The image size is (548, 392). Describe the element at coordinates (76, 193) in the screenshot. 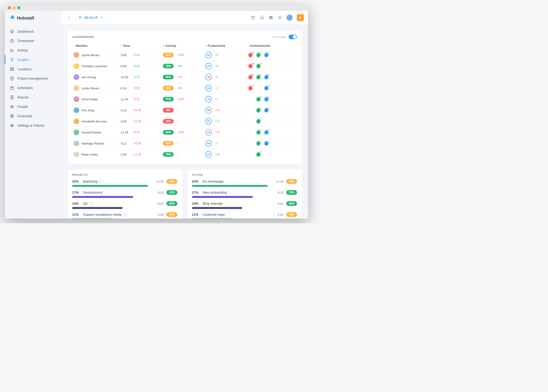

I see `project-percent: 17%` at that location.